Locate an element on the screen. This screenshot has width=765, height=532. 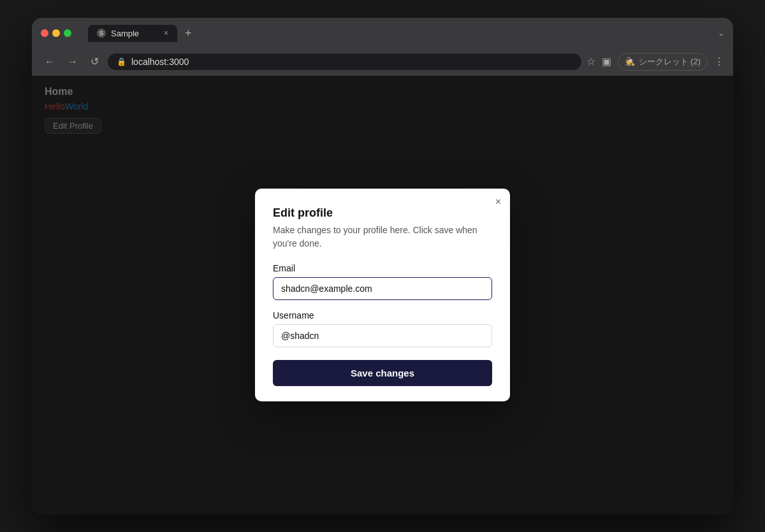
address-text: localhost:3000 is located at coordinates (160, 62).